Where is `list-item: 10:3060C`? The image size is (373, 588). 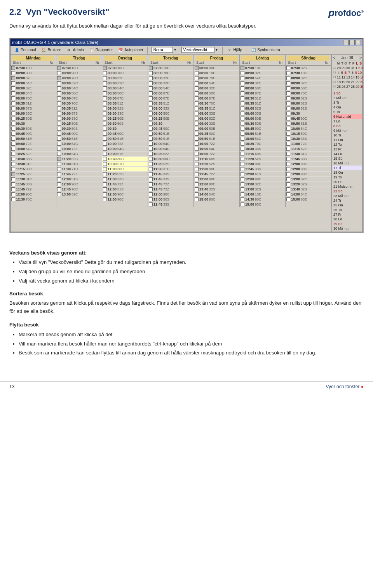
list-item: 10:3060C is located at coordinates (171, 159).